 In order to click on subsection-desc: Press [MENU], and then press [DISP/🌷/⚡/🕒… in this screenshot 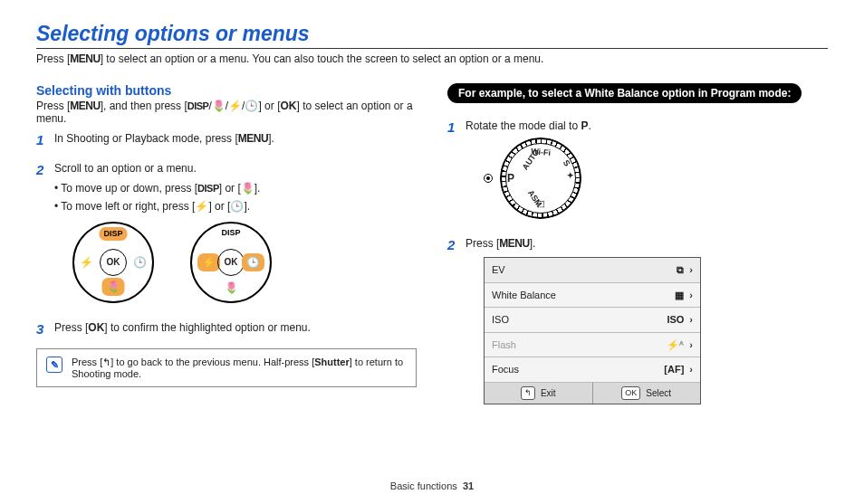, I will do `click(226, 112)`.